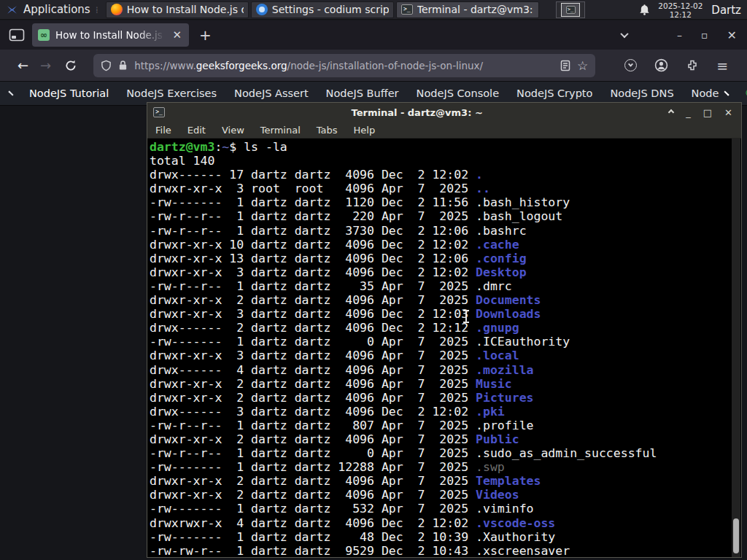 This screenshot has width=747, height=560. I want to click on reload-icon, so click(71, 66).